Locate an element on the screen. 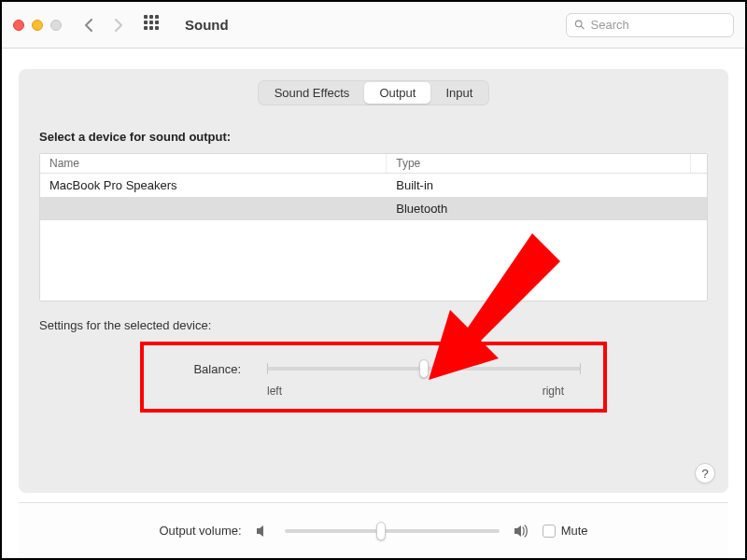 This screenshot has width=747, height=560. output-volume-footer: Output volume: Mute is located at coordinates (374, 530).